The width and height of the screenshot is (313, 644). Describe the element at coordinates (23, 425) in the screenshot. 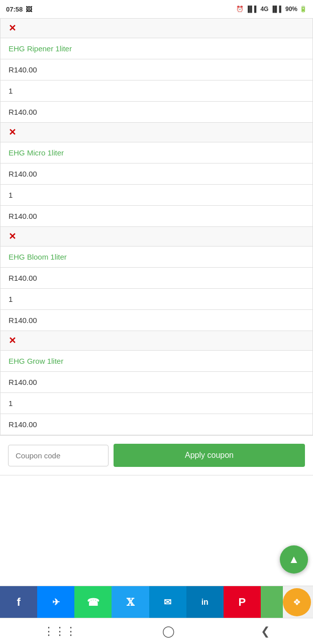

I see `product-subtotal-4: R140.00` at that location.